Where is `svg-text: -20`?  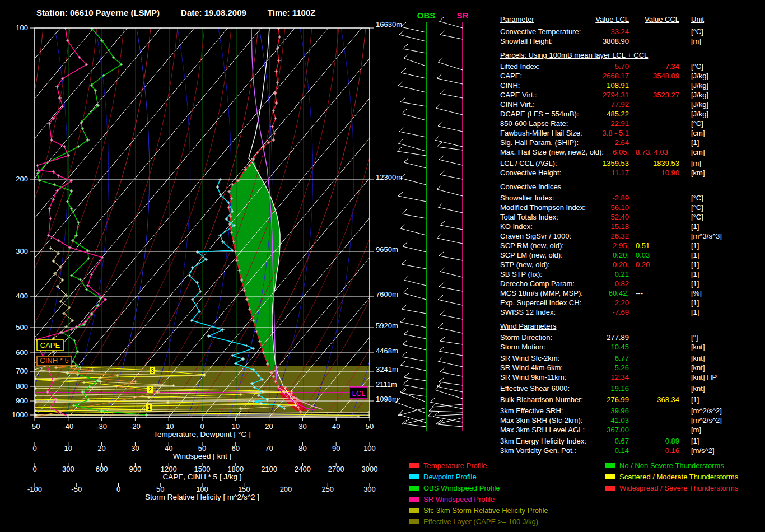
svg-text: -20 is located at coordinates (136, 427).